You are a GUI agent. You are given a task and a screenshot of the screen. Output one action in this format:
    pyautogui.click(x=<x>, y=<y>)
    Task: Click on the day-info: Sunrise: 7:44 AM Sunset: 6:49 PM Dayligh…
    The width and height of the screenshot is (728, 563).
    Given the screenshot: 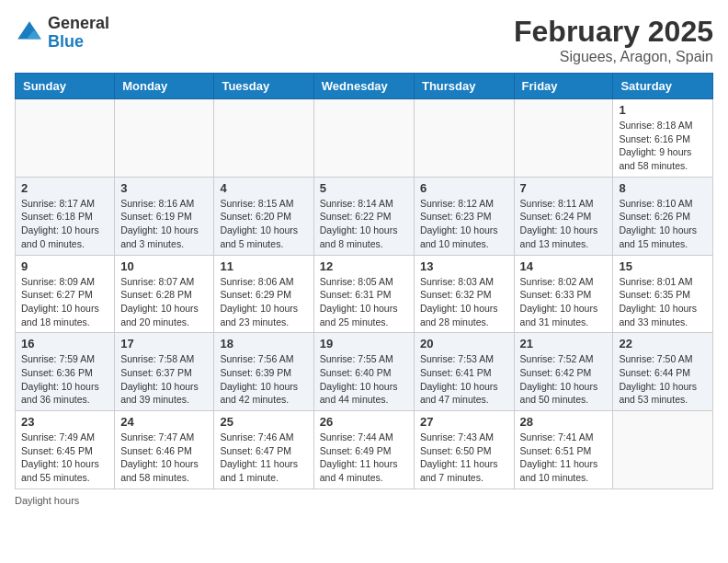 What is the action you would take?
    pyautogui.click(x=364, y=458)
    